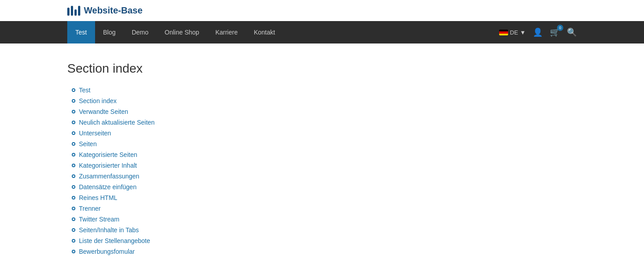 The width and height of the screenshot is (644, 256). What do you see at coordinates (322, 32) in the screenshot?
I see `navbar: Test Blog Demo Online Shop Karriere Kont…` at bounding box center [322, 32].